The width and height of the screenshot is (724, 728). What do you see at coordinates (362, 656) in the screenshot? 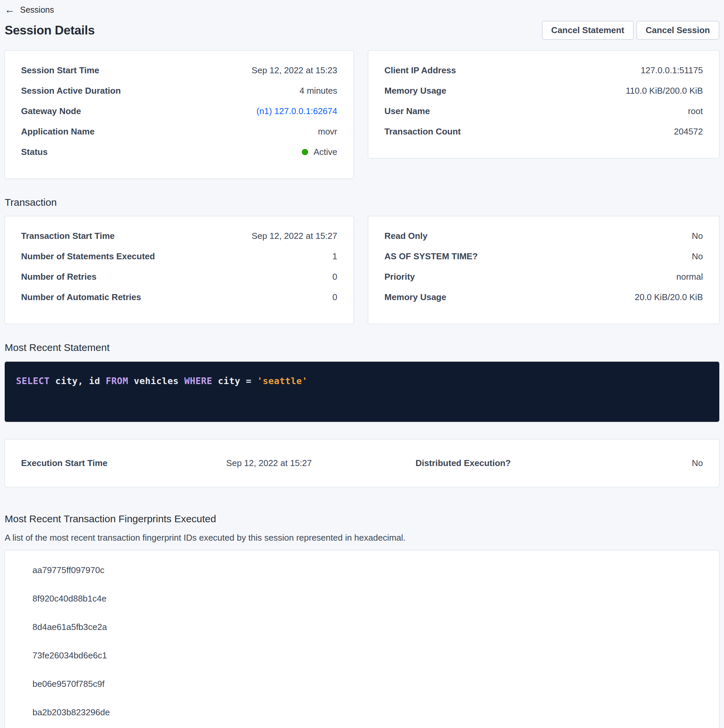
I see `fingerprint-list-item: 73fe26034bd6e6c1` at bounding box center [362, 656].